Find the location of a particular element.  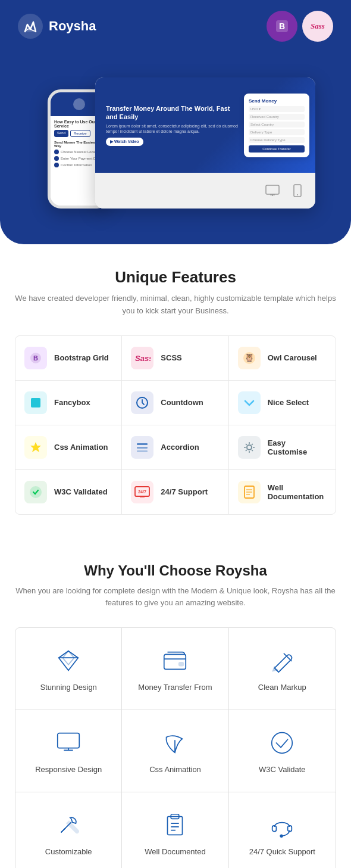

wallet-icon is located at coordinates (175, 661).